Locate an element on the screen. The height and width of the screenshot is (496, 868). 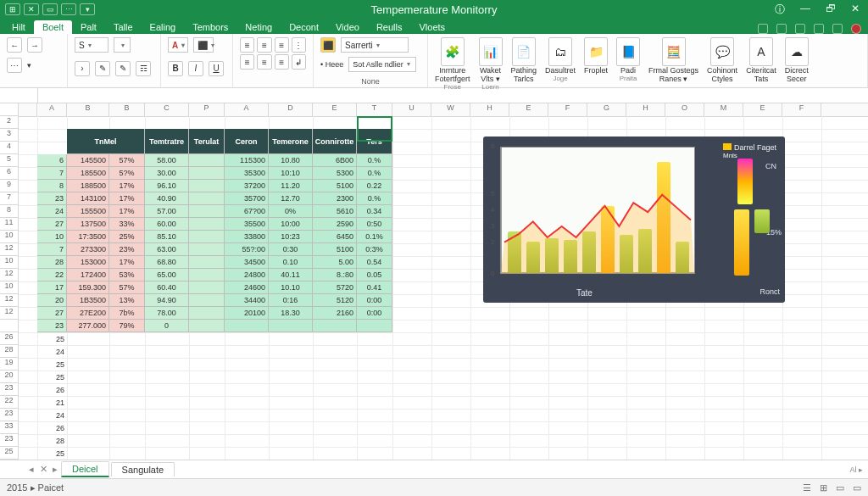
table-cell: 11.20 is located at coordinates (291, 187).